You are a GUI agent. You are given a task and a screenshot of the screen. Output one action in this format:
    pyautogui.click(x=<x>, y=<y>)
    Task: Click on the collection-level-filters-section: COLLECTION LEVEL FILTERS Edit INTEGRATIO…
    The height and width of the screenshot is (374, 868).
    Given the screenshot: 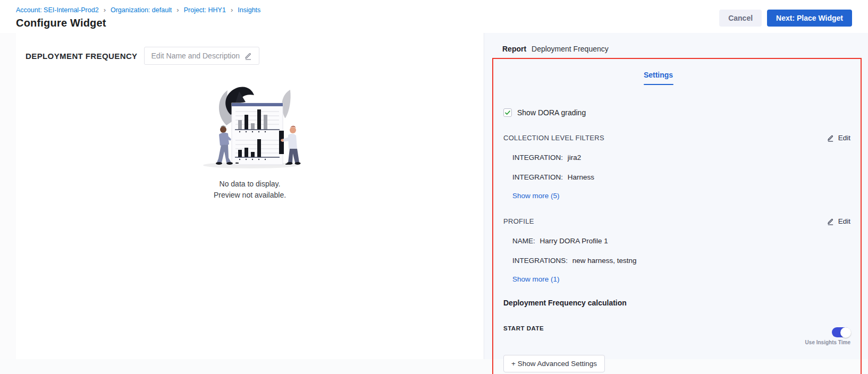 What is the action you would take?
    pyautogui.click(x=677, y=167)
    